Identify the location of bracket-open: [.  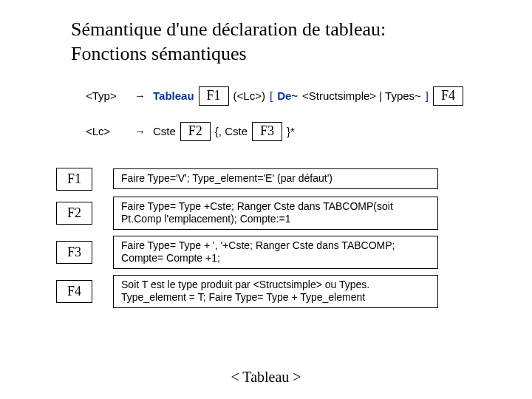
(271, 96).